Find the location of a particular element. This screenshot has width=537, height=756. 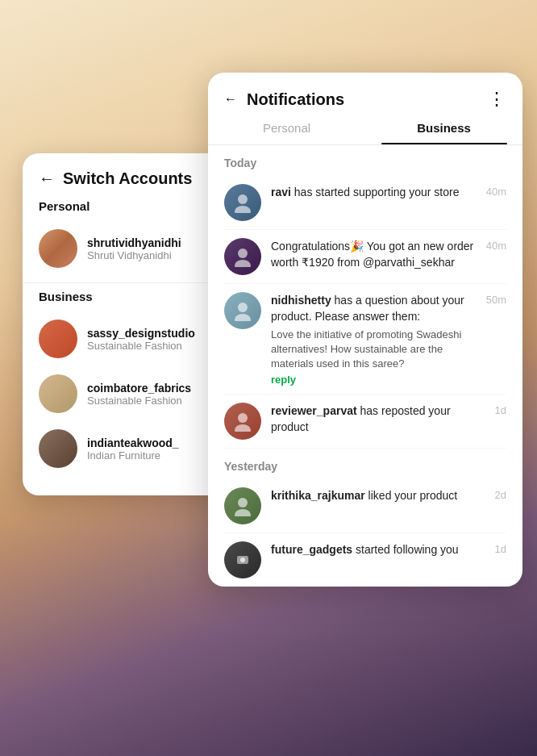

today-label: Today is located at coordinates (365, 161).